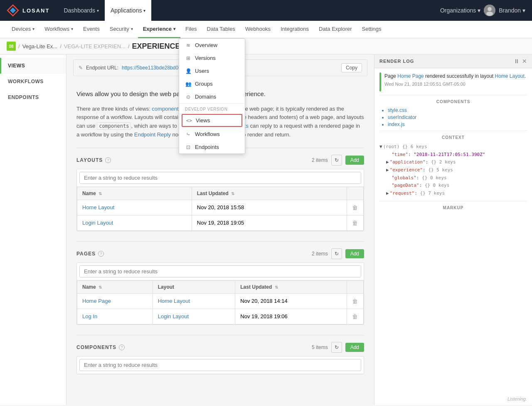  What do you see at coordinates (188, 97) in the screenshot?
I see `domains-icon: ⊙` at bounding box center [188, 97].